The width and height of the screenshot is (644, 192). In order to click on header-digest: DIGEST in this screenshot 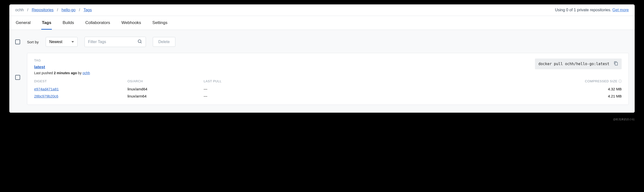, I will do `click(81, 81)`.